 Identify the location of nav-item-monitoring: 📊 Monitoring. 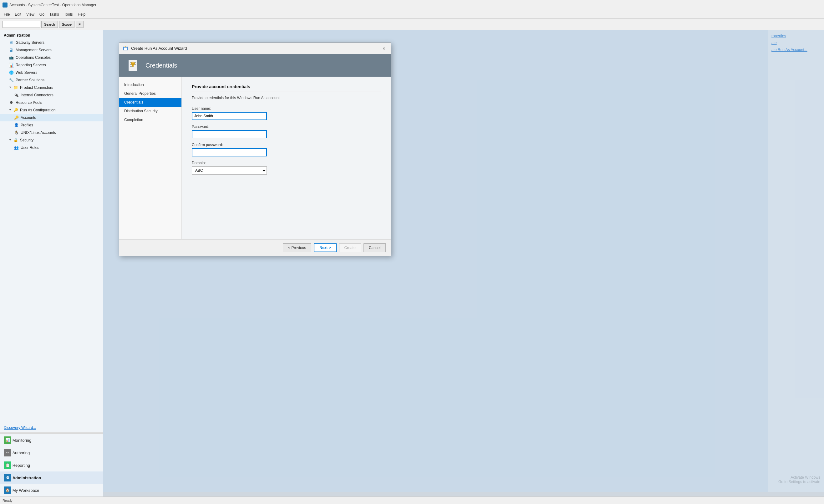
(51, 440).